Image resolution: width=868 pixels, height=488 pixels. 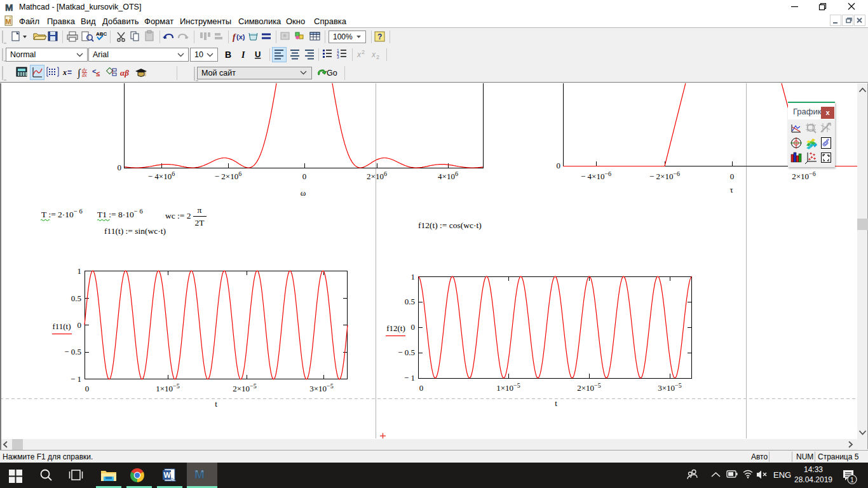 I want to click on svg-text: T := 2·10− 6, so click(x=62, y=214).